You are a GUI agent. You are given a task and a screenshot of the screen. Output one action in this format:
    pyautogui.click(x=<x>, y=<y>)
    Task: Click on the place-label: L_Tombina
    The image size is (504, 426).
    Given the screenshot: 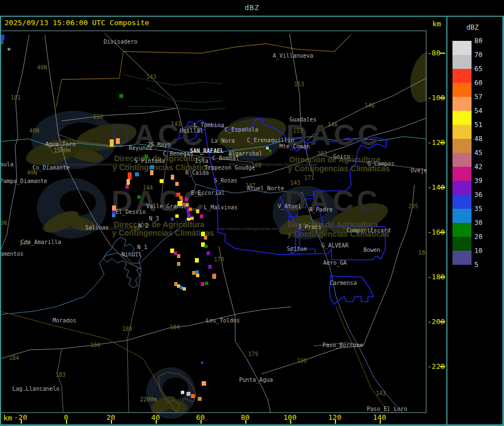 What is the action you would take?
    pyautogui.click(x=209, y=125)
    